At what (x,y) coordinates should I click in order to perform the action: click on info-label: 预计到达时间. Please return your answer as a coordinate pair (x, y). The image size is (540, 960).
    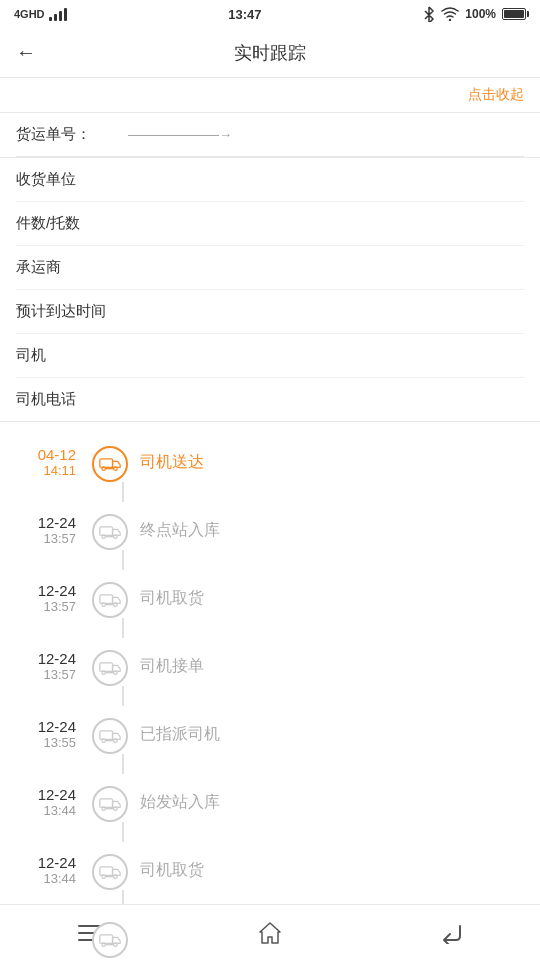
    Looking at the image, I should click on (66, 312).